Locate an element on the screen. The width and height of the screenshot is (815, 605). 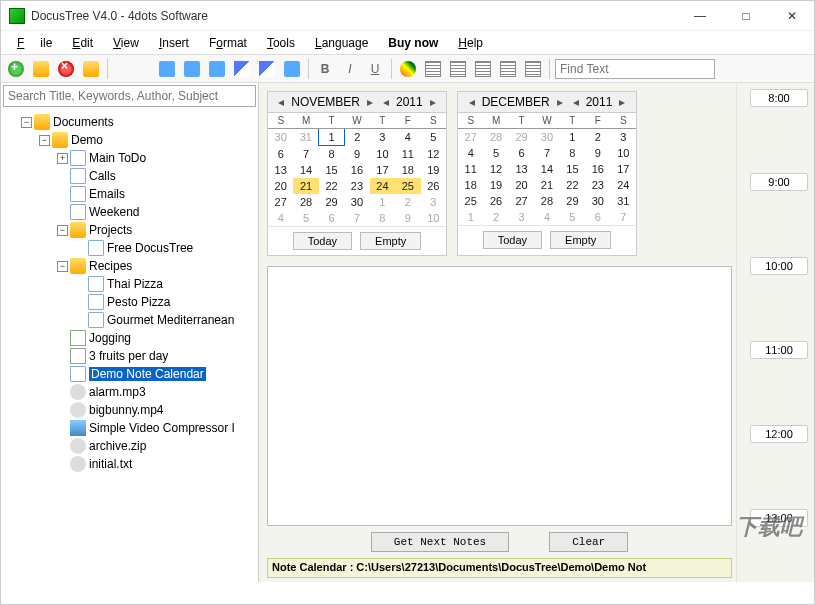
tree-archive: archive.zip is located at coordinates (156, 446).